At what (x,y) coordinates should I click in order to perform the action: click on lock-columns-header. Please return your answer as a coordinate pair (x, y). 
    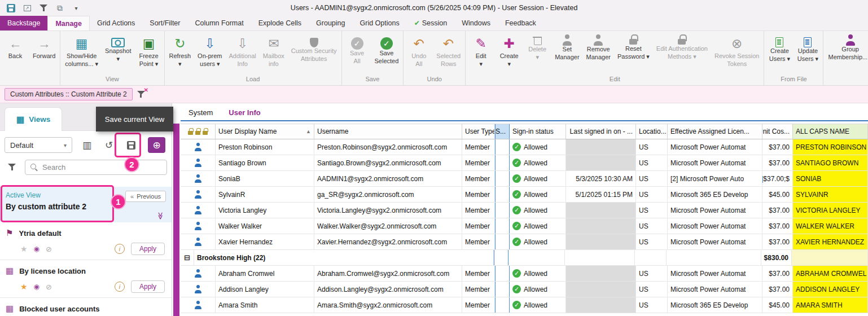
    Looking at the image, I should click on (198, 131).